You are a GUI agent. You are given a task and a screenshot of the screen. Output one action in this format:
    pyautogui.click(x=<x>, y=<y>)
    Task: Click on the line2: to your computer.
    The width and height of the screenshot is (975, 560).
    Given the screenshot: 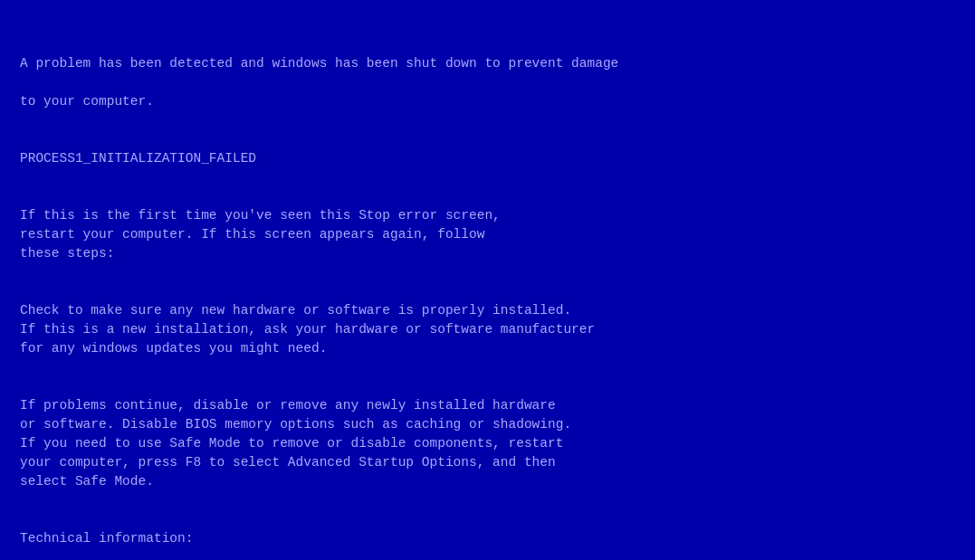 What is the action you would take?
    pyautogui.click(x=487, y=101)
    